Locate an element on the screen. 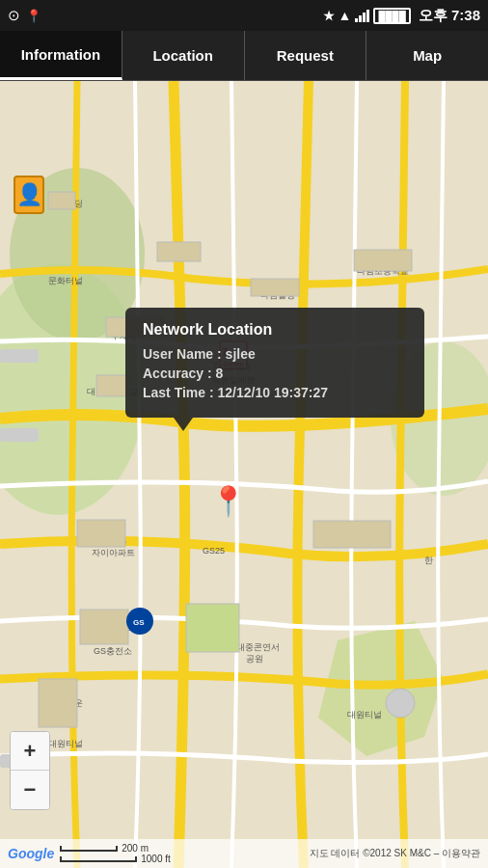  tooltip-username: User Name : sjlee is located at coordinates (275, 354).